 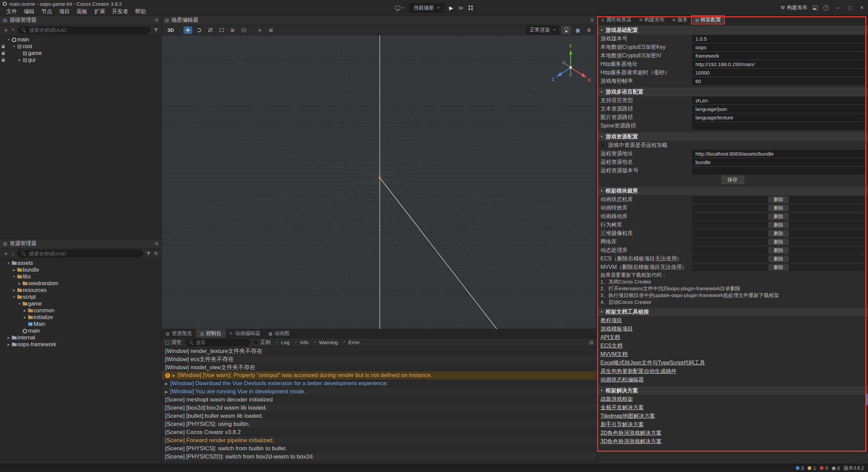 I want to click on field-input: bundle, so click(x=778, y=162).